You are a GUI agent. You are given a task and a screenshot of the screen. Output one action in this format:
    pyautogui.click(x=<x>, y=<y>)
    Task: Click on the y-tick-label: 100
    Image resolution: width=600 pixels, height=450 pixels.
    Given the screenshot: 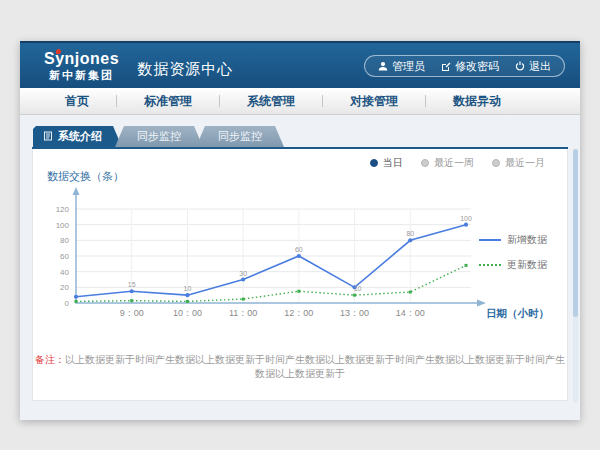 What is the action you would take?
    pyautogui.click(x=63, y=226)
    